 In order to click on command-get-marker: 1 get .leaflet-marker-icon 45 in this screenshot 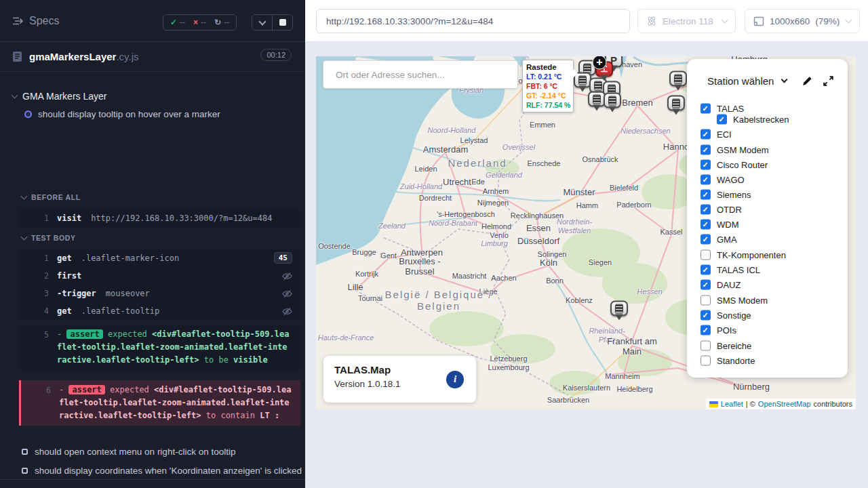, I will do `click(160, 258)`.